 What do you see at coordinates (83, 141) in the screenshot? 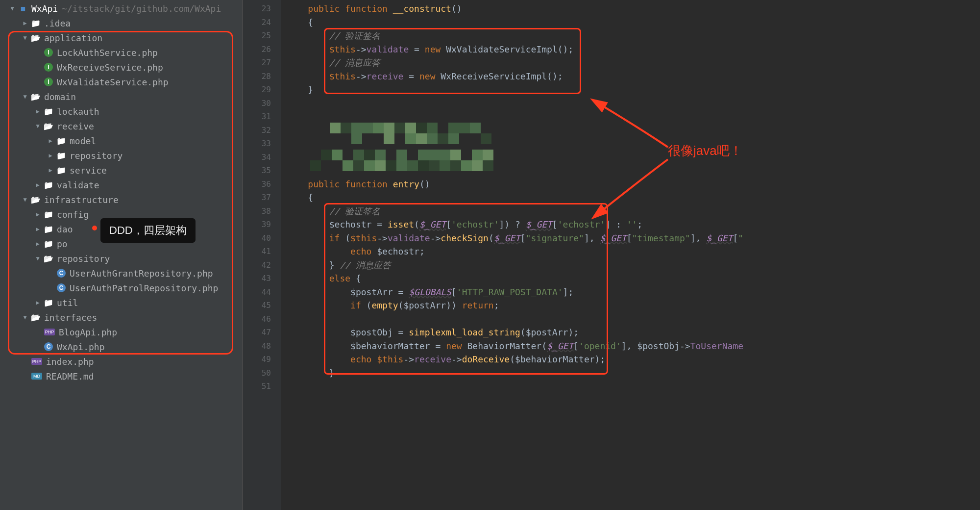
I see `tree-item-label: model` at bounding box center [83, 141].